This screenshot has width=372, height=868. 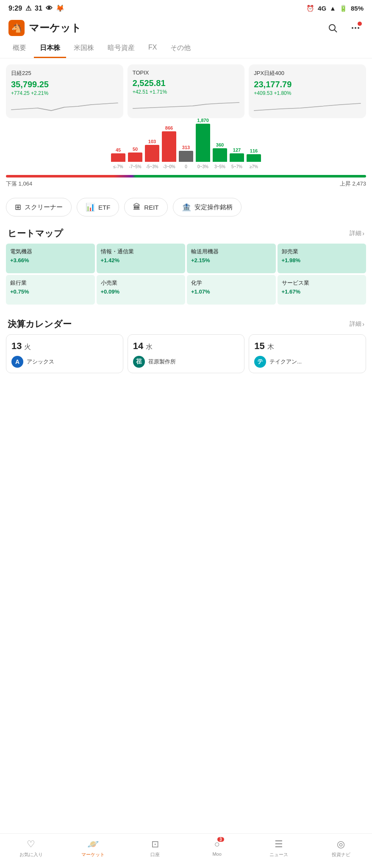 What do you see at coordinates (141, 258) in the screenshot?
I see `heatmap-cell-1: 情報・通信業+1.42%` at bounding box center [141, 258].